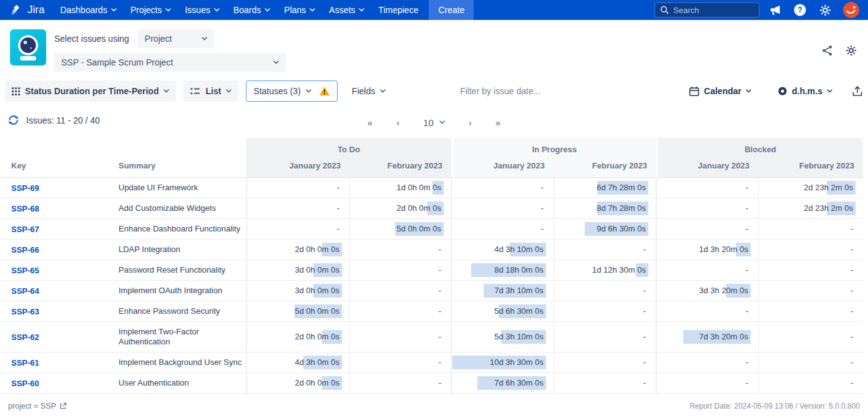 The image size is (868, 418). I want to click on time-format-value: d.h.m.s, so click(807, 91).